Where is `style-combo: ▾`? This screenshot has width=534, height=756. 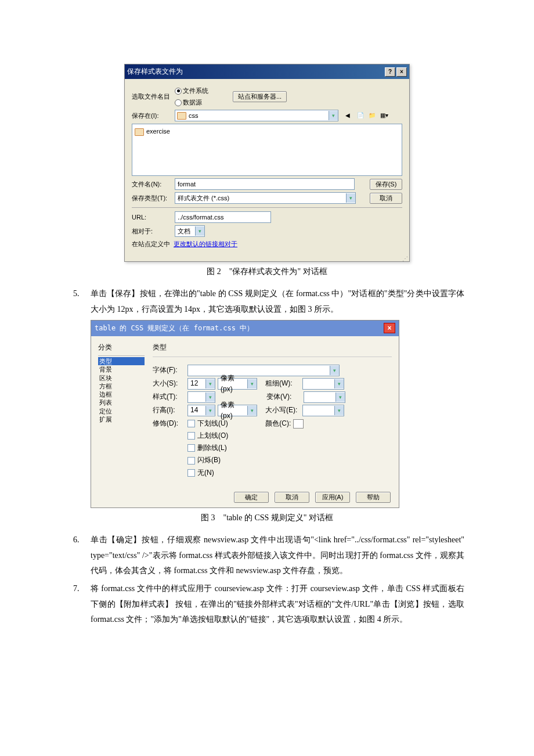
style-combo: ▾ is located at coordinates (201, 397).